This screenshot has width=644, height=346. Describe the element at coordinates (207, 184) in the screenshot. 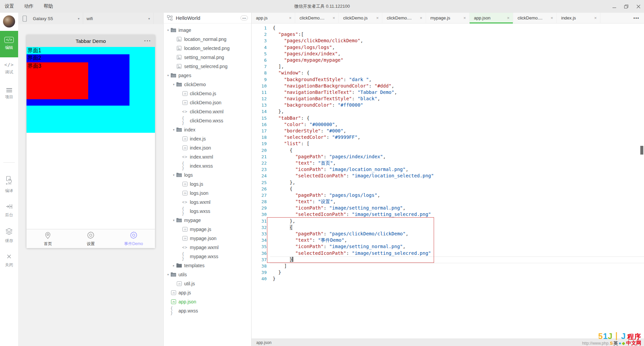

I see `tree-row: JSlogs.js` at that location.